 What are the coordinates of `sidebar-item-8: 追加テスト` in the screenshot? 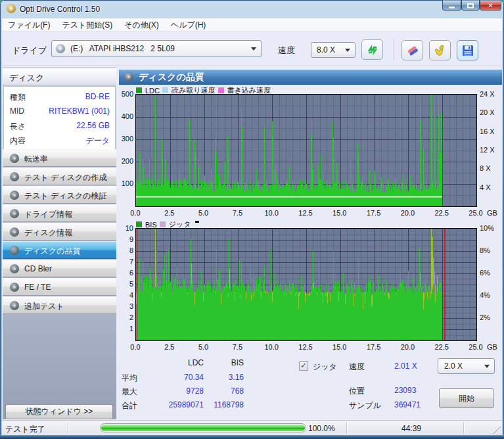 It's located at (59, 305).